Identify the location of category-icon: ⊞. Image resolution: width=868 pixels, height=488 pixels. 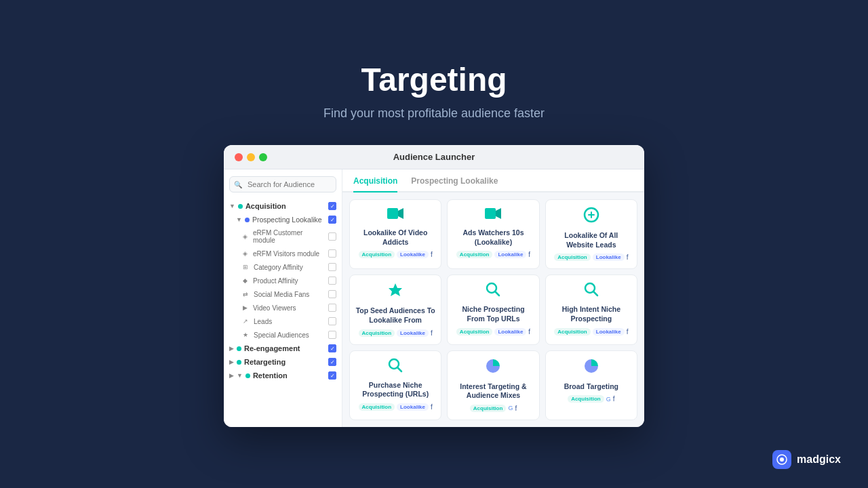
(245, 267).